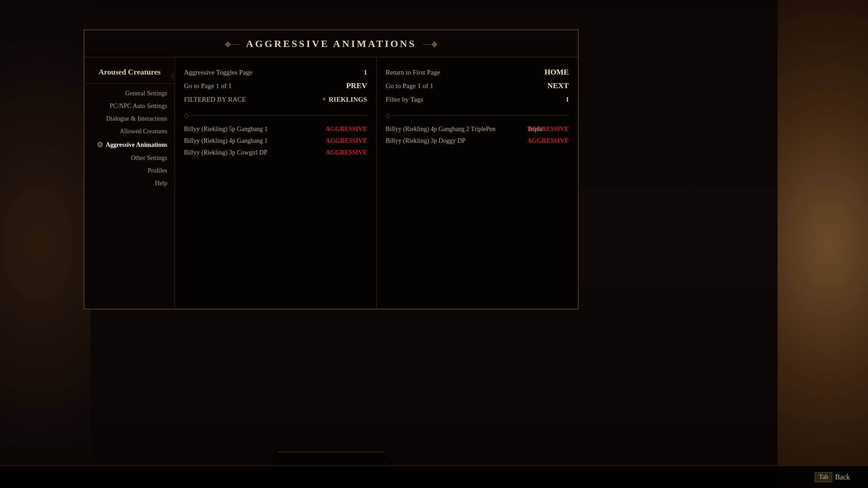 The height and width of the screenshot is (488, 868). Describe the element at coordinates (477, 141) in the screenshot. I see `table-row: Billyy (Riekling) 3p Doggy DP AGGRESSIVE` at that location.